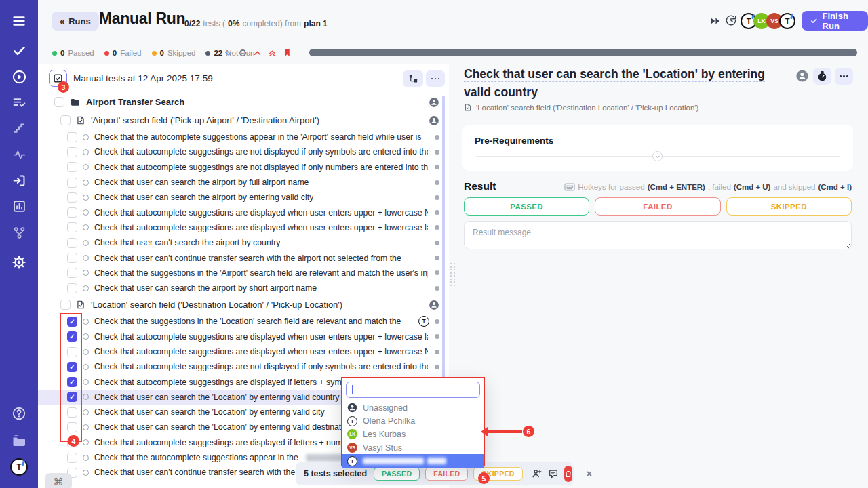  What do you see at coordinates (243, 121) in the screenshot?
I see `tree-row: 'Airport' search field ('Pick-up Airport…` at bounding box center [243, 121].